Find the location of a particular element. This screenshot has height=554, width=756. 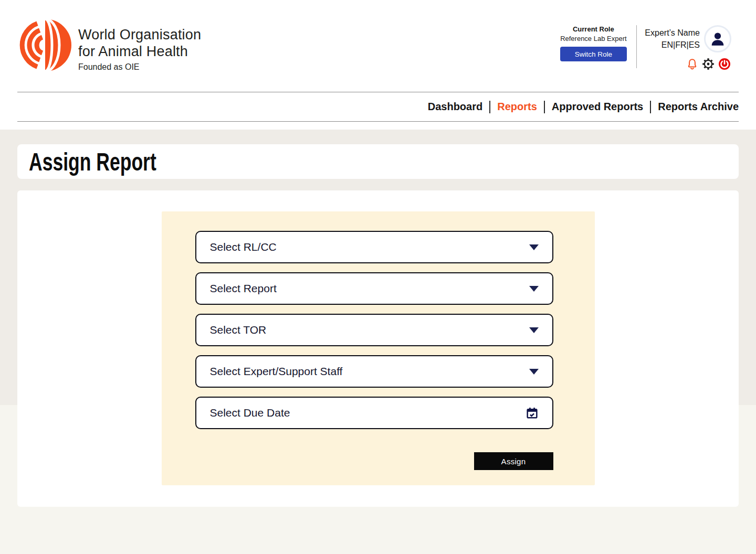

avatar is located at coordinates (718, 39).